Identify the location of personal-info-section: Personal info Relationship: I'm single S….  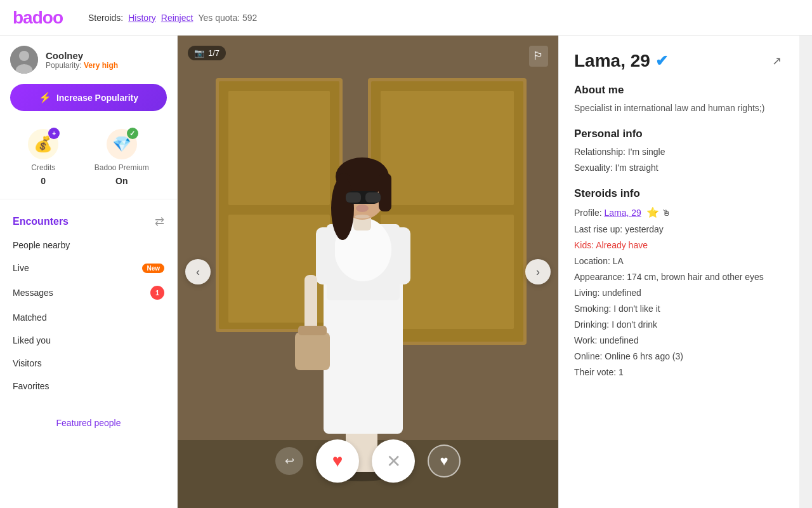
(679, 151).